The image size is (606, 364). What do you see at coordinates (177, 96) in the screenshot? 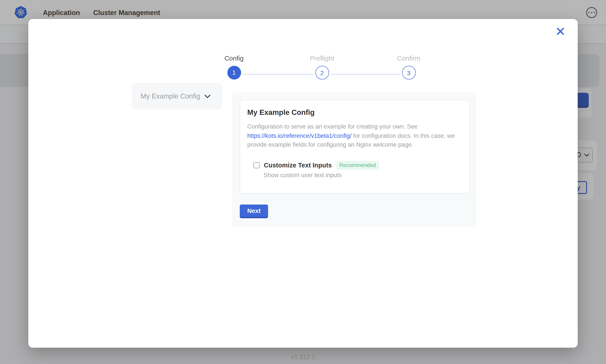
I see `config-group-selector: My Example Config` at bounding box center [177, 96].